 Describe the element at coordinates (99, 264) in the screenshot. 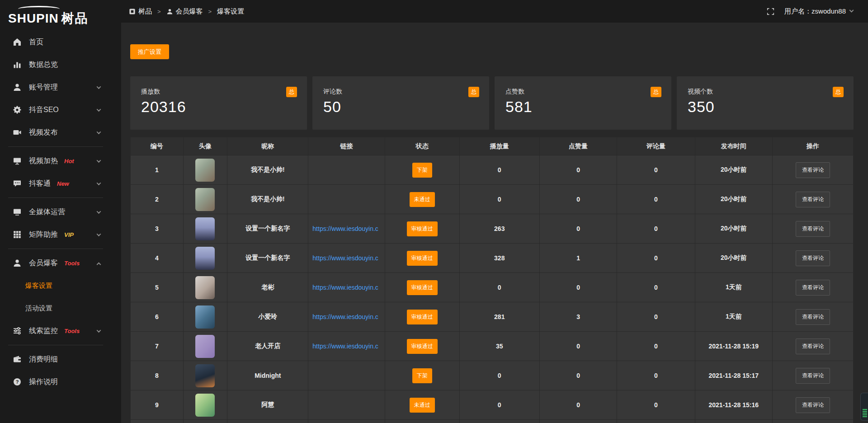

I see `chevron-up-icon` at that location.